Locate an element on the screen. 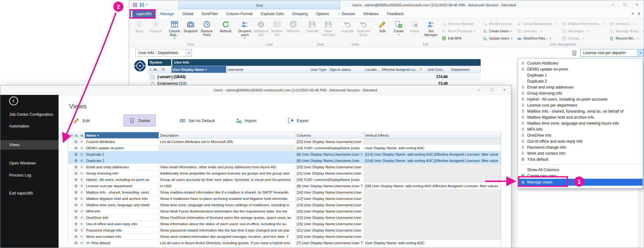 The image size is (644, 248). grid-view-selector: License cost per departm ▾ is located at coordinates (612, 53).